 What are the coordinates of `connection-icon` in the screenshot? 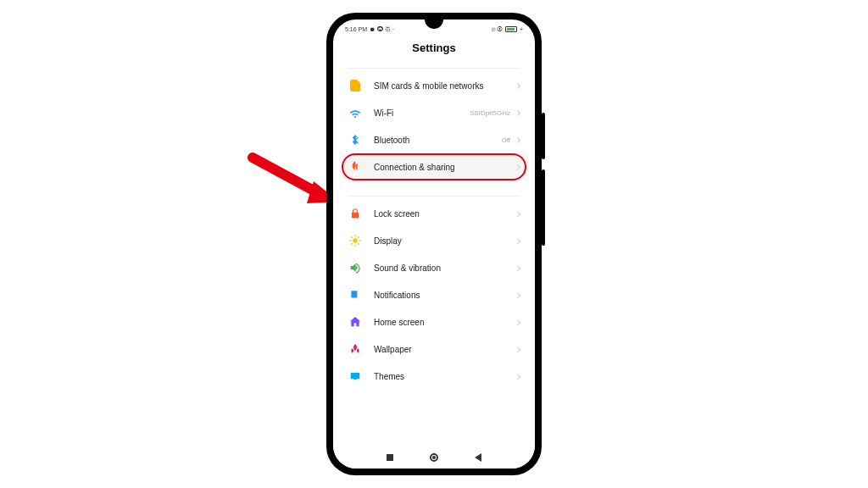 It's located at (355, 167).